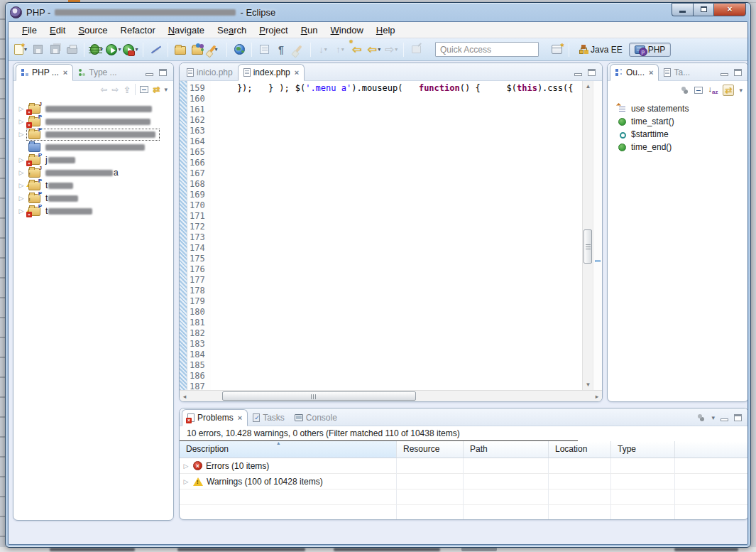  What do you see at coordinates (264, 50) in the screenshot?
I see `toggle-block-selection-button` at bounding box center [264, 50].